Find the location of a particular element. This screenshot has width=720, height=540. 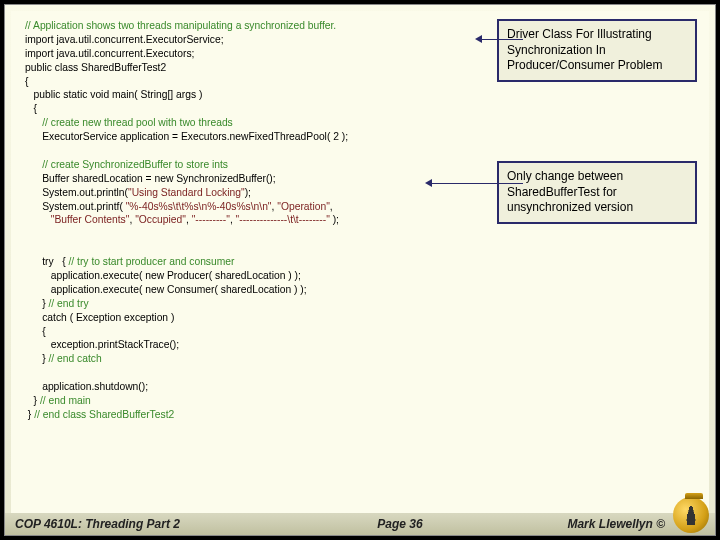

callout-driver-class: Driver Class For Illustrating Synchroniz… is located at coordinates (597, 50).